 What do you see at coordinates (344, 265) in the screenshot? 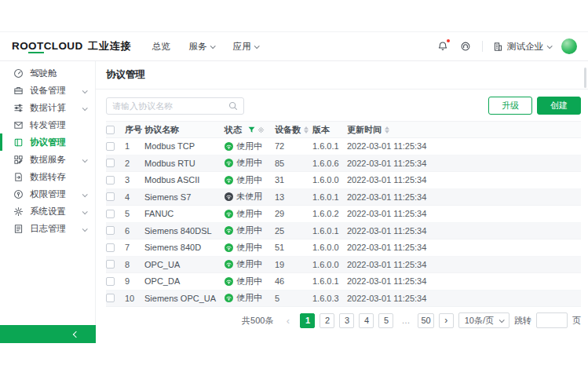
I see `table-row: 8OPC_UA 使用中191.6.0.02022-03-01 11:25:34` at bounding box center [344, 265].